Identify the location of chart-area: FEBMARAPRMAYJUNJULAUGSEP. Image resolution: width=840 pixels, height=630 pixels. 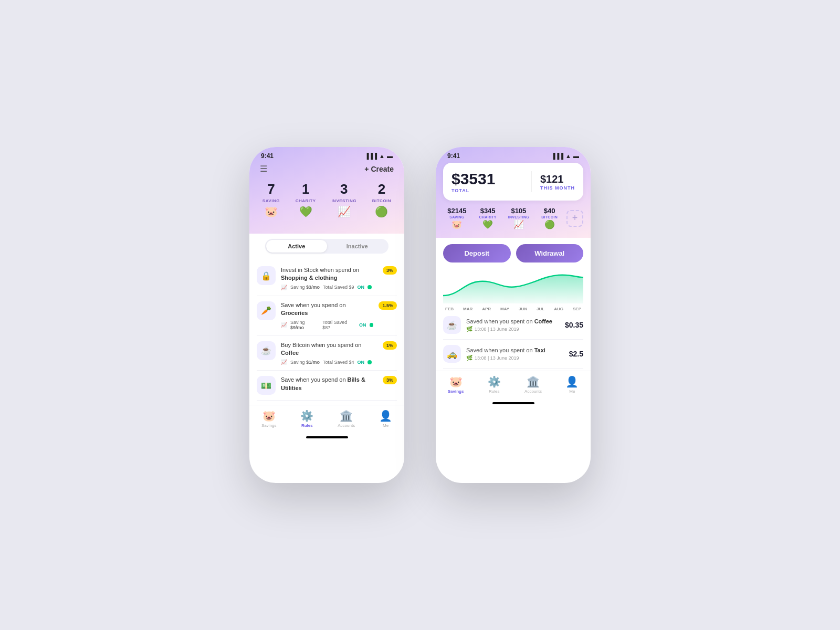
(513, 288).